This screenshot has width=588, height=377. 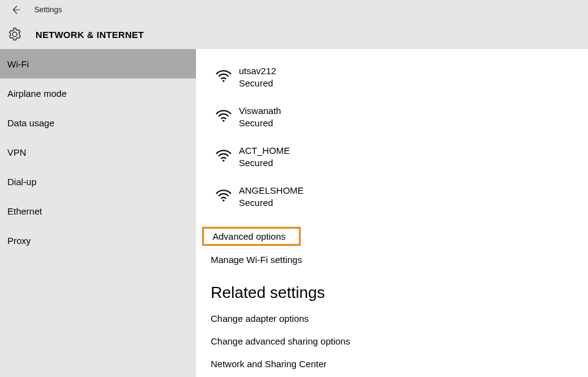 I want to click on wifi-network-item: ACT_HOME Secured, so click(x=392, y=159).